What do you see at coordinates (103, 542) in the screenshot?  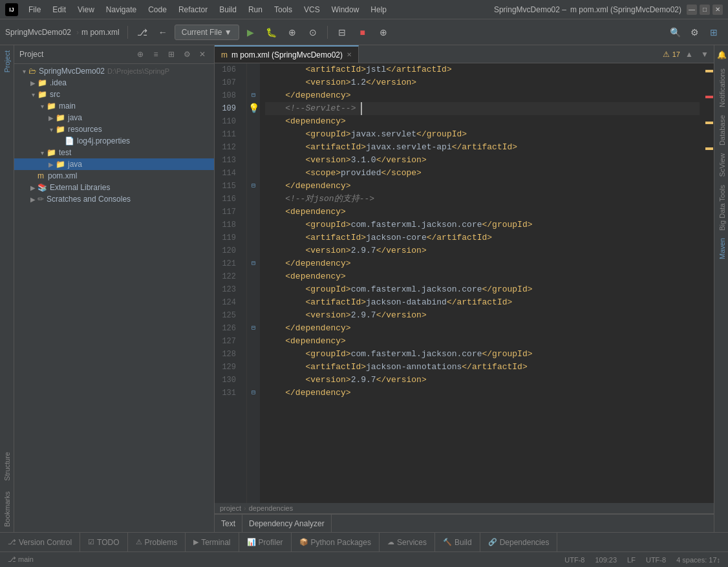 I see `bottom-tab-todo: ☑ TODO` at bounding box center [103, 542].